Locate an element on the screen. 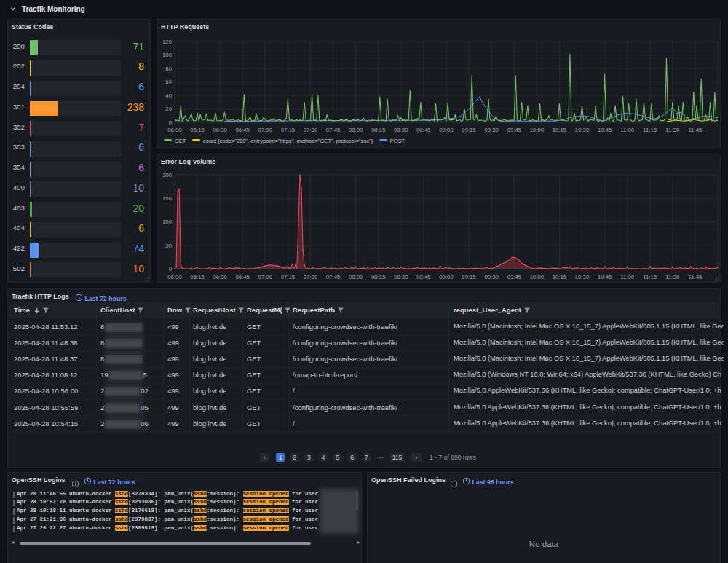  svg-text: 120 is located at coordinates (167, 42).